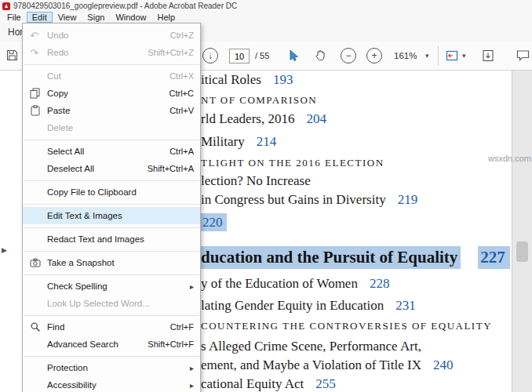 The height and width of the screenshot is (392, 532). Describe the element at coordinates (231, 80) in the screenshot. I see `toc-entry-text: itical Roles` at that location.